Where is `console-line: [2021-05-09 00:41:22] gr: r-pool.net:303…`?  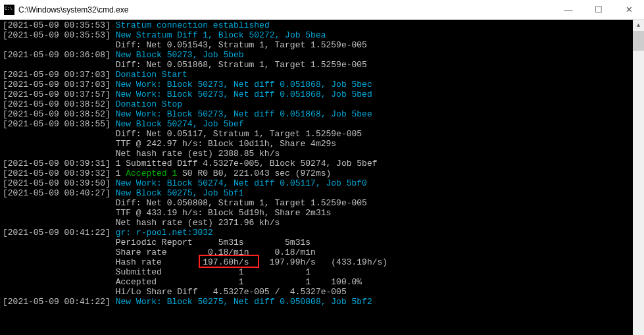
console-line: [2021-05-09 00:41:22] gr: r-pool.net:303… is located at coordinates (322, 233).